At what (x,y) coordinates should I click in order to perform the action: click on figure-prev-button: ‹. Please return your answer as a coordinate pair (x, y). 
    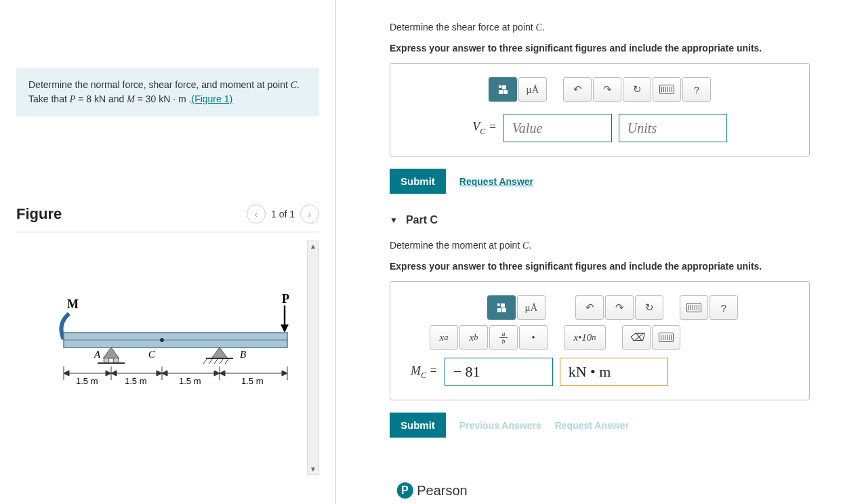
    Looking at the image, I should click on (256, 214).